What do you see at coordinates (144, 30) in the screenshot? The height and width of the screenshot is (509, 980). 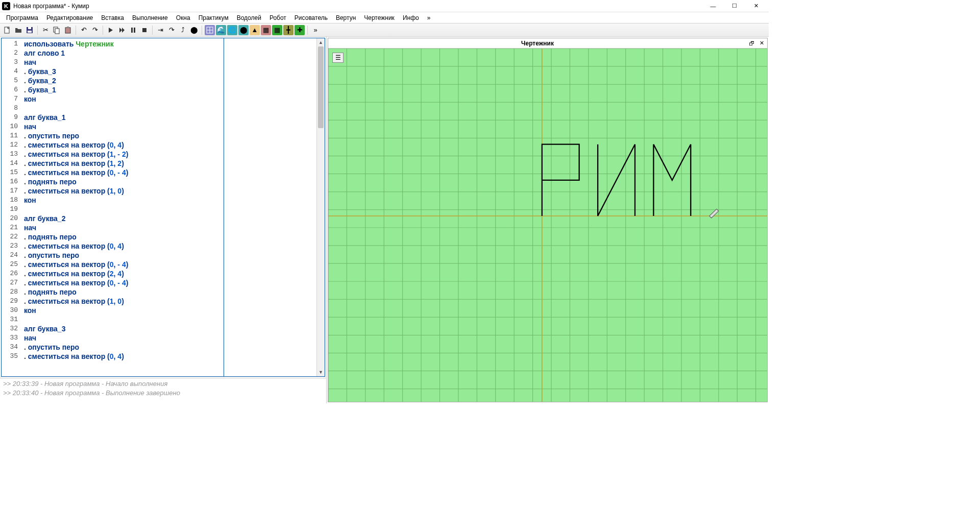 I see `stop-icon` at bounding box center [144, 30].